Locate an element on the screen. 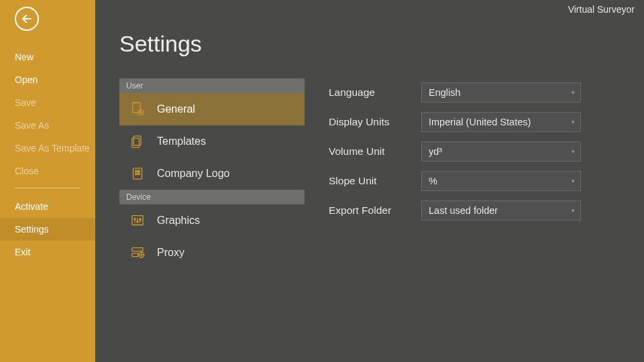  category-item-label: General is located at coordinates (176, 109).